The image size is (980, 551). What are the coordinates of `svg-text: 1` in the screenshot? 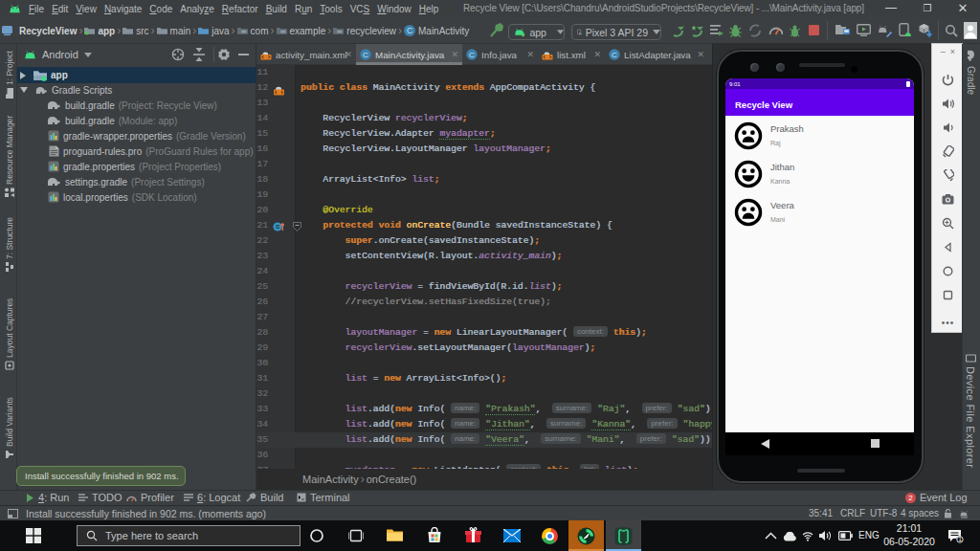 It's located at (960, 540).